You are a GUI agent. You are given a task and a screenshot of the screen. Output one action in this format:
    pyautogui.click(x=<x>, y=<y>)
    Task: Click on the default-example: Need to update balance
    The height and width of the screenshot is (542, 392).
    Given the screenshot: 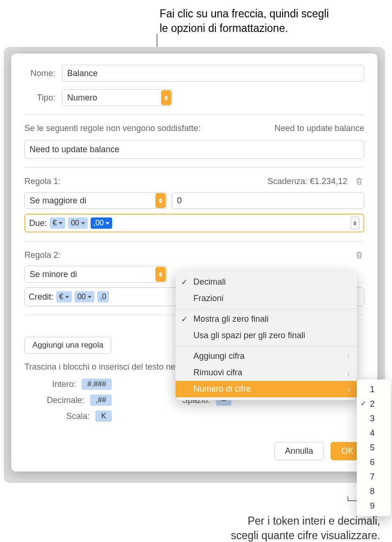 What is the action you would take?
    pyautogui.click(x=319, y=129)
    